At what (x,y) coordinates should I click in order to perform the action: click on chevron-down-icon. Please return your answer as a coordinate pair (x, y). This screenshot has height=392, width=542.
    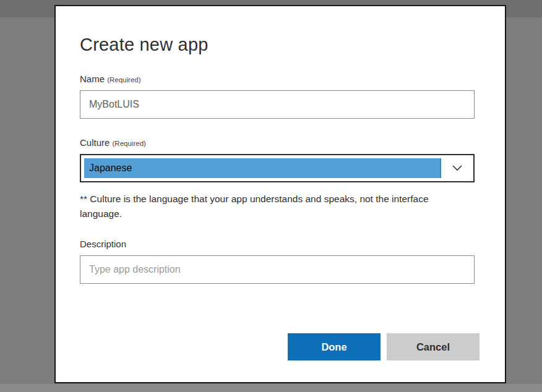
    Looking at the image, I should click on (457, 168).